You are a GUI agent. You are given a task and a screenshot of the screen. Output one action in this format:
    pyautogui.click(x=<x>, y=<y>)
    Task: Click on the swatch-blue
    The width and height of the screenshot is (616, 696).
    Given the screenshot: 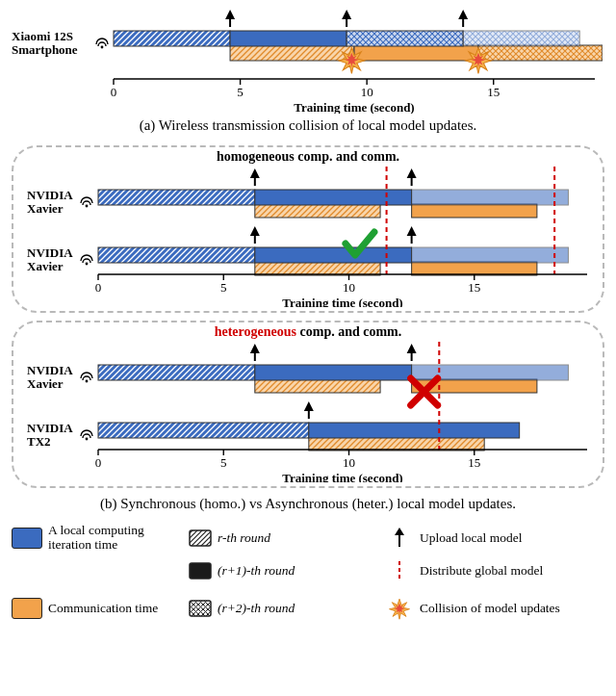 What is the action you would take?
    pyautogui.click(x=27, y=538)
    